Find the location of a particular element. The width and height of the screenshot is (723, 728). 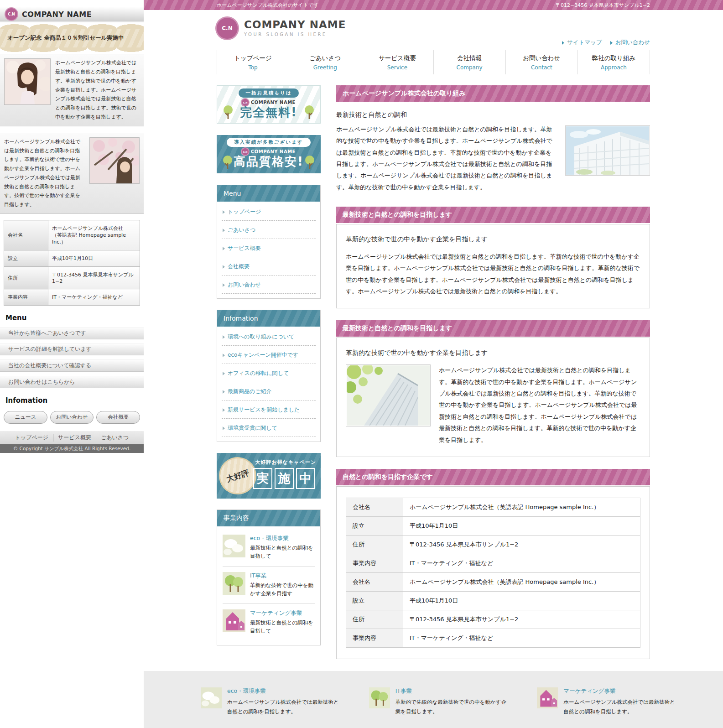

mobile-footer-link-greeting: ごあいさつ is located at coordinates (114, 438).